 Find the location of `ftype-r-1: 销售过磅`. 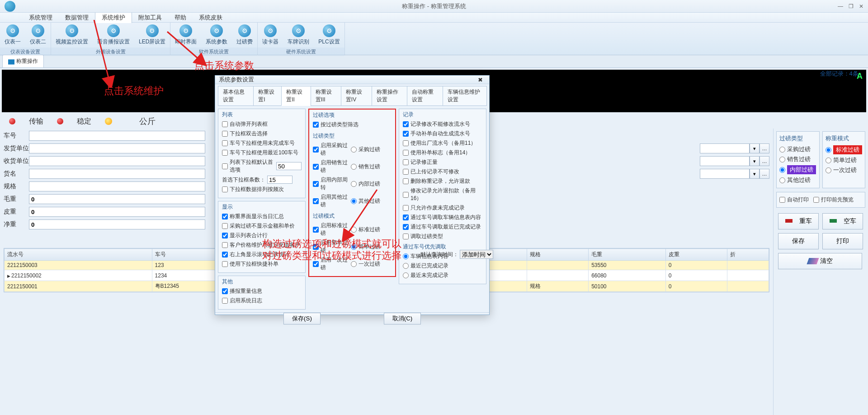

ftype-r-1: 销售过磅 is located at coordinates (371, 167).